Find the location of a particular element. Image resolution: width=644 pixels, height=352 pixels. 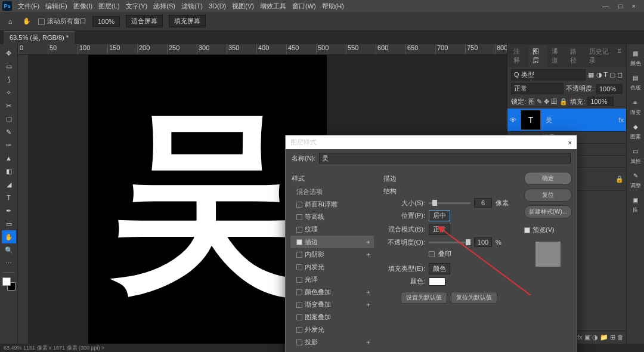

style-item-inner-shadow: 内阴影＋ is located at coordinates (332, 254).